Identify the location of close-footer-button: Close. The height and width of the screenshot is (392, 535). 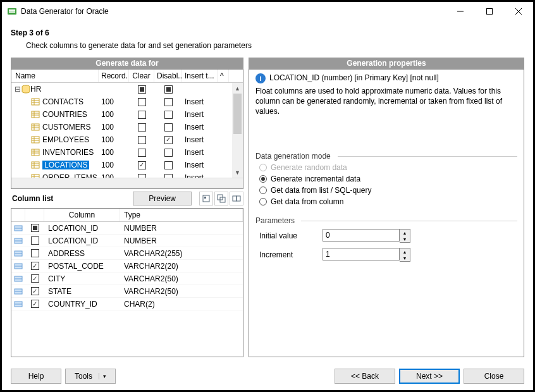
(494, 376).